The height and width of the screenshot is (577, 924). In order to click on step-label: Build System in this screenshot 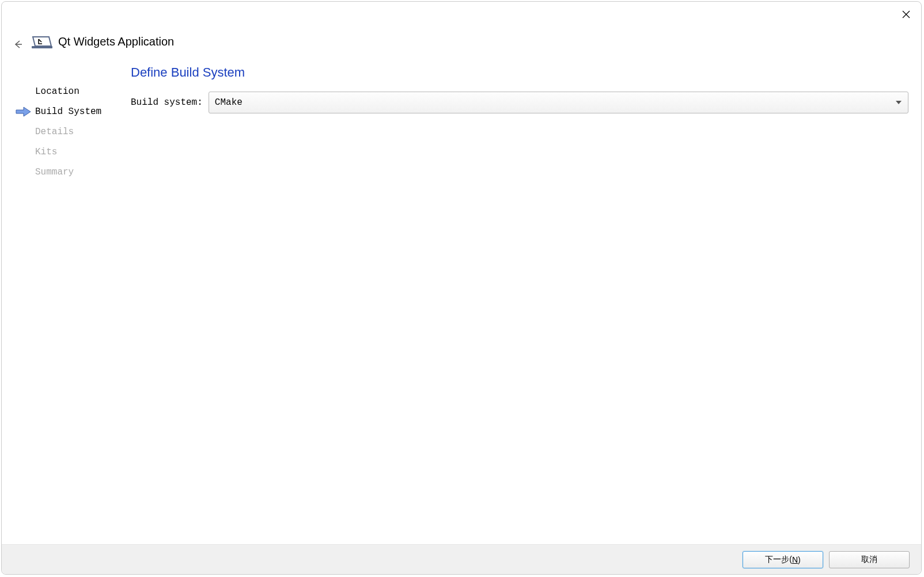, I will do `click(68, 112)`.